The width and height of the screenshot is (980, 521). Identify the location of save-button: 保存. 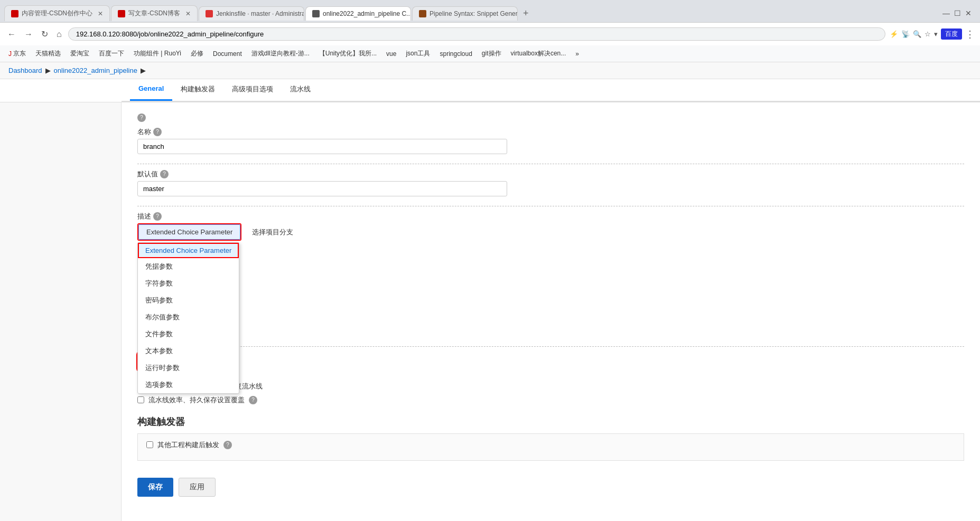
(155, 487).